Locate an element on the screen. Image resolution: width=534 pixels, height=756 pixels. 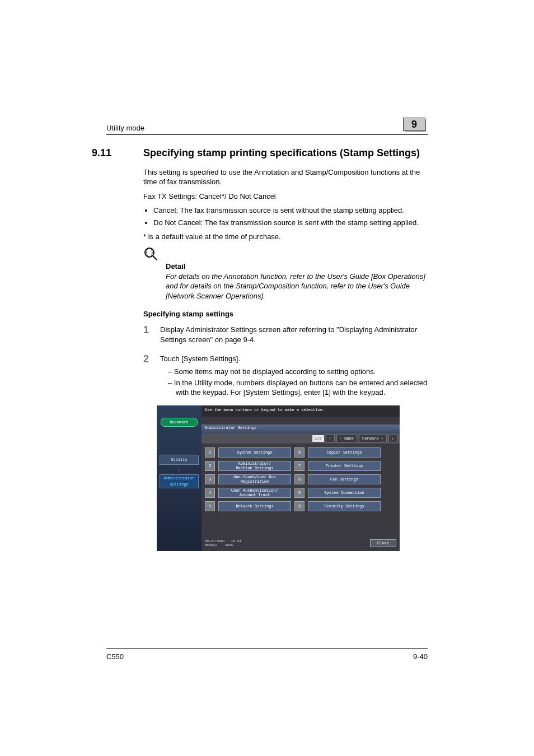
intro-paragraph: This setting is specified to use the Ann… is located at coordinates (285, 177).